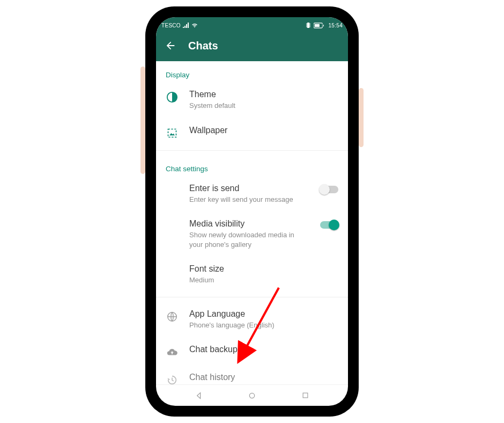 The width and height of the screenshot is (504, 423). I want to click on row-app-language: App Language Phone's language (English), so click(252, 320).